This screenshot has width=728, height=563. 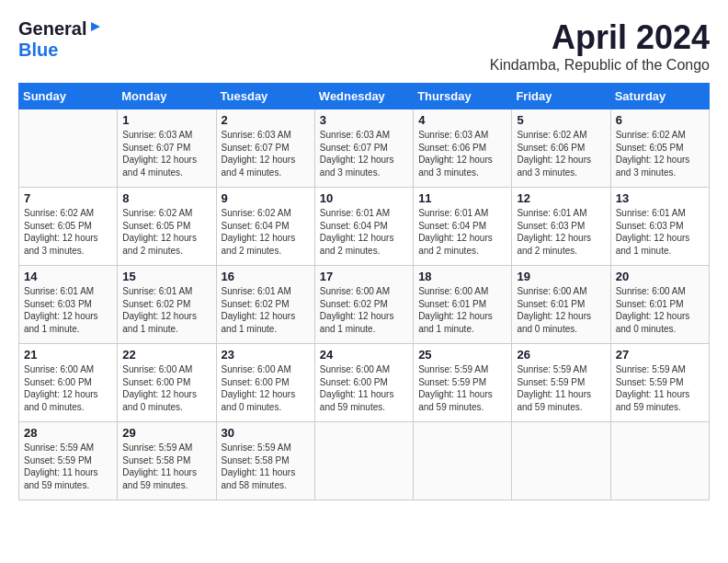 I want to click on day-info: Sunrise: 6:01 AMSunset: 6:04 PMDaylight:…, so click(x=364, y=232).